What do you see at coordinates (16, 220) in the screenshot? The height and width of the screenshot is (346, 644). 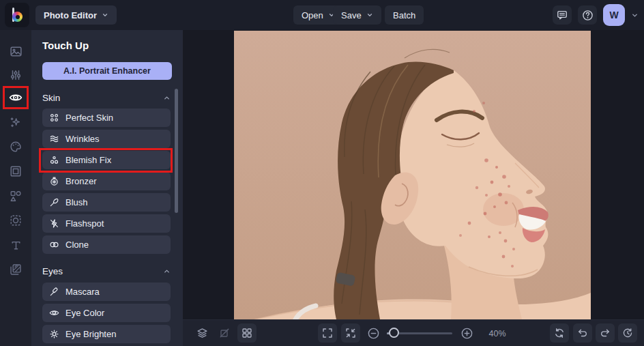 I see `overlay-icon` at bounding box center [16, 220].